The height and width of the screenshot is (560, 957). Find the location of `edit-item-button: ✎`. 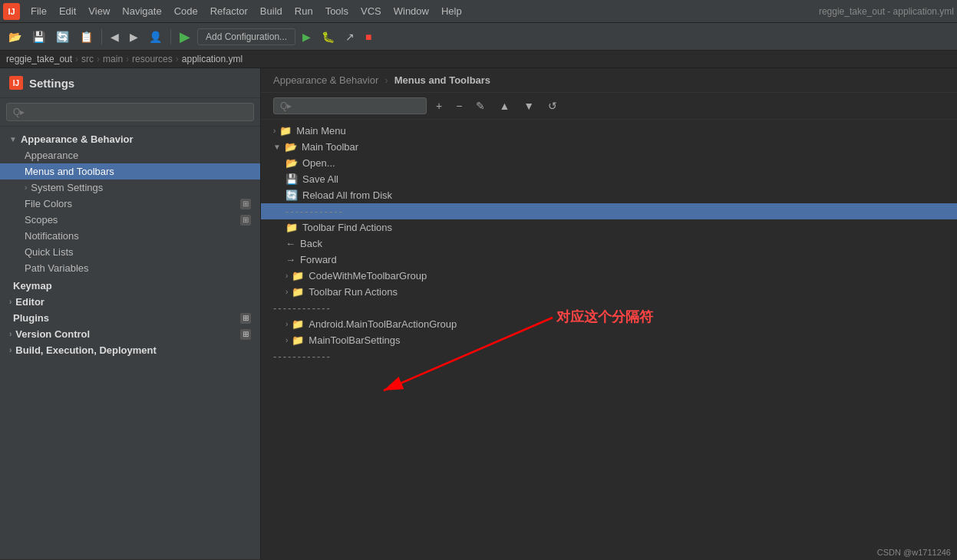

edit-item-button: ✎ is located at coordinates (480, 106).